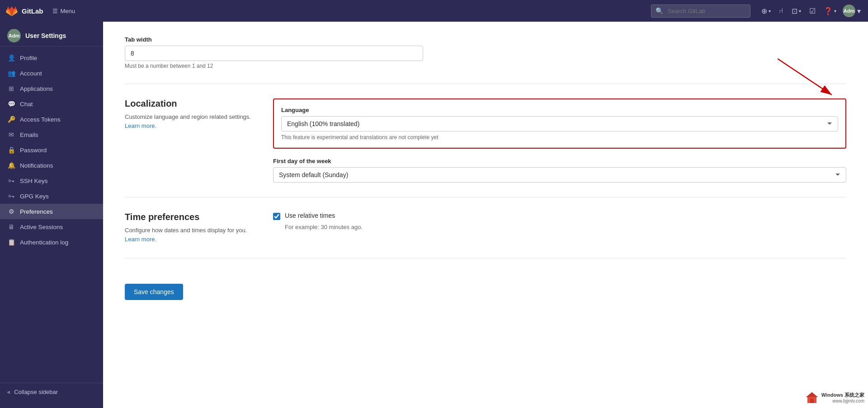  Describe the element at coordinates (852, 11) in the screenshot. I see `user-avatar-button: Adm ▾` at that location.